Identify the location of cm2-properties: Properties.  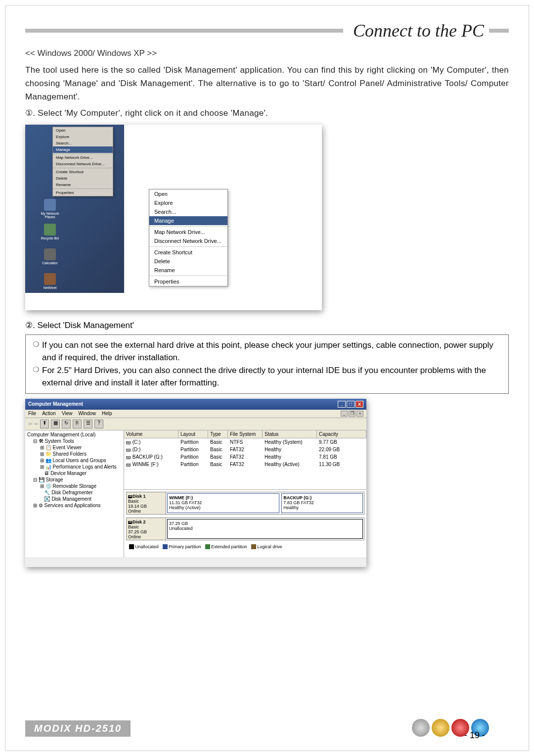
(188, 282).